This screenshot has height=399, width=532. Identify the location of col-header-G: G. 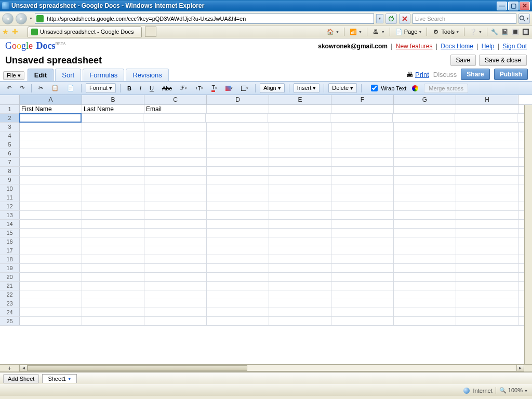
(425, 100).